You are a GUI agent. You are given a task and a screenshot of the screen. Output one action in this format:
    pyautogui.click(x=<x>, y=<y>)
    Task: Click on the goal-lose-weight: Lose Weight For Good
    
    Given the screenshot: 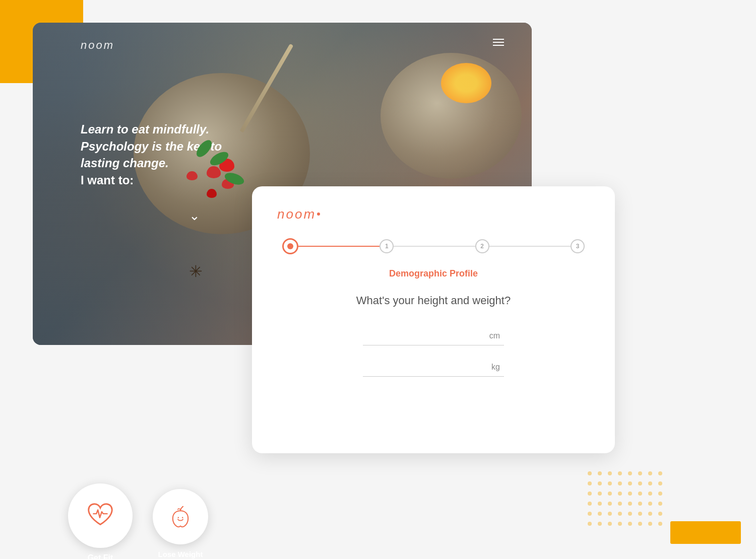 What is the action you would take?
    pyautogui.click(x=180, y=524)
    